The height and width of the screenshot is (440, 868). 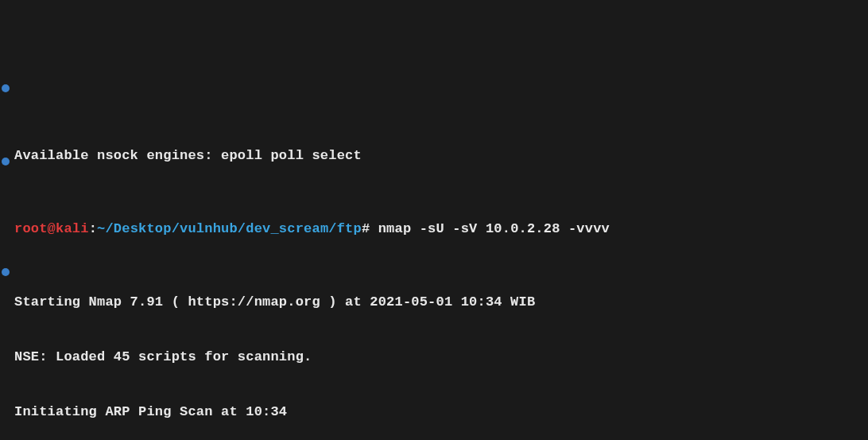 What do you see at coordinates (52, 229) in the screenshot?
I see `prompt-user: root@kali` at bounding box center [52, 229].